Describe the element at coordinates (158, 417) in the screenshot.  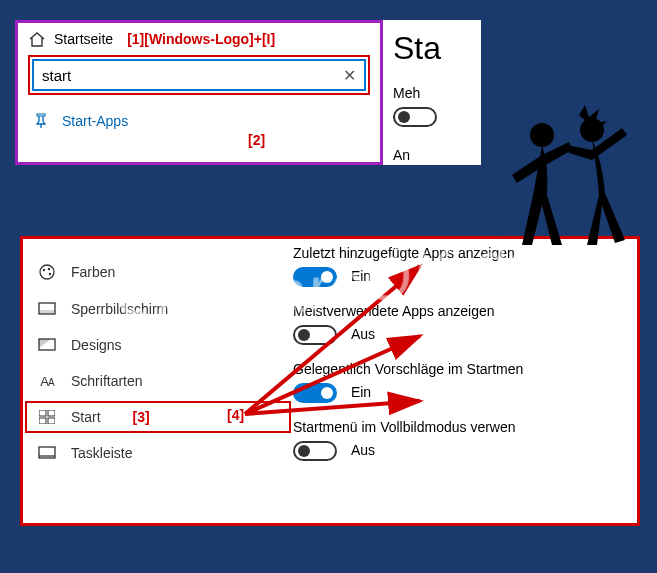
I see `sidebar-item-start: Start [3]` at that location.